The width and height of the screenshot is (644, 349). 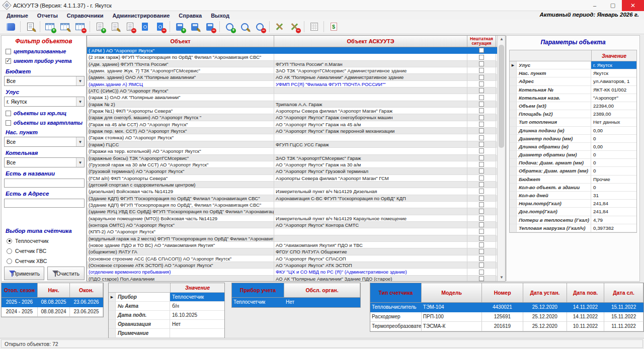 I want to click on param-value: ул.Авиаторов, 1, so click(x=614, y=81).